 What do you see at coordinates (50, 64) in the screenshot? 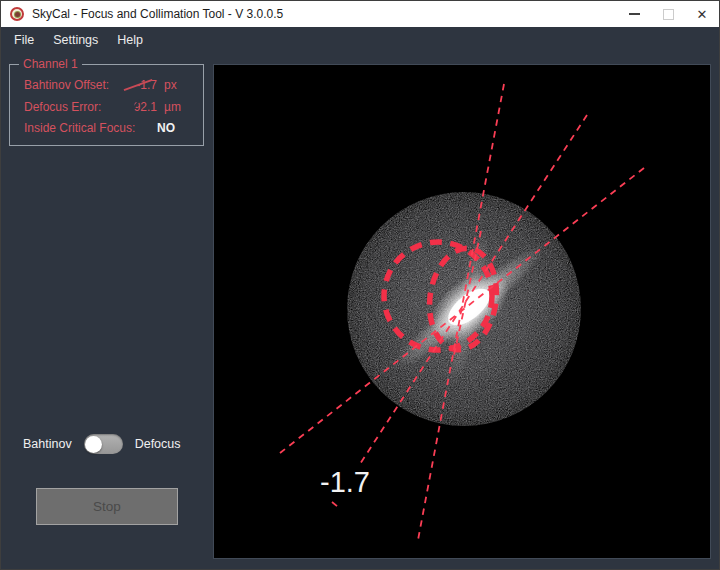
I see `channel-title: Channel 1` at bounding box center [50, 64].